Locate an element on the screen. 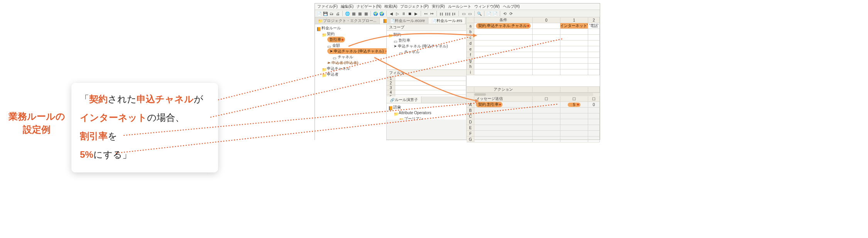  nav-pause-icon: ⏸ is located at coordinates (404, 14).